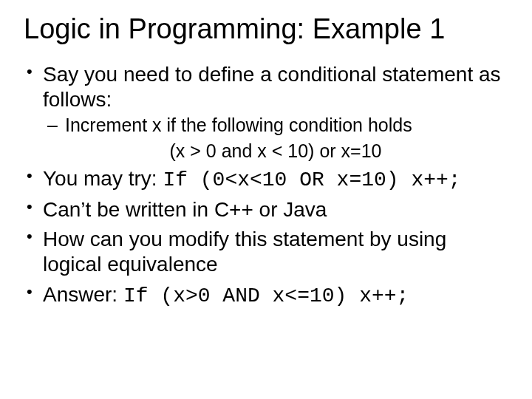 This screenshot has width=532, height=399. I want to click on condition-expression: (x > 0 and x < 10) or x=10, so click(276, 151).